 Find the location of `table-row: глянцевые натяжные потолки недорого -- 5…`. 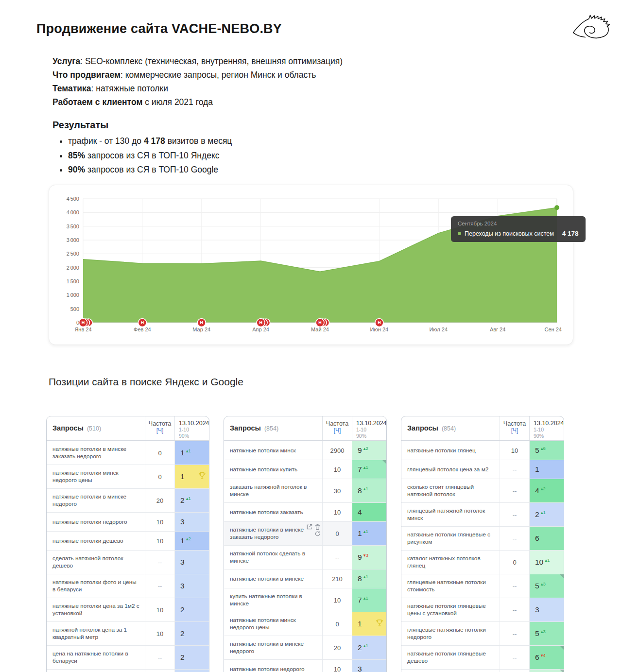

table-row: глянцевые натяжные потолки недорого -- 5… is located at coordinates (483, 634).